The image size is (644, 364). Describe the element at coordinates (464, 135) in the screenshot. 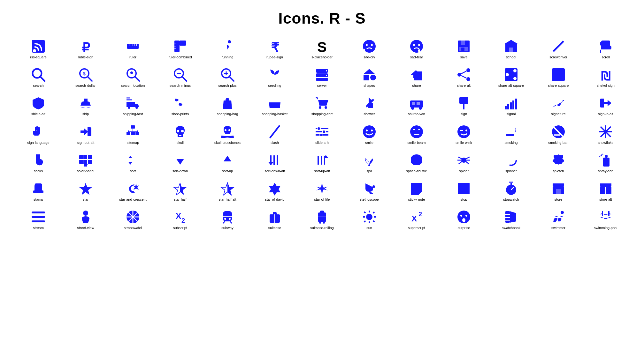

I see `icon-item-smile-wink: smile-wink` at that location.